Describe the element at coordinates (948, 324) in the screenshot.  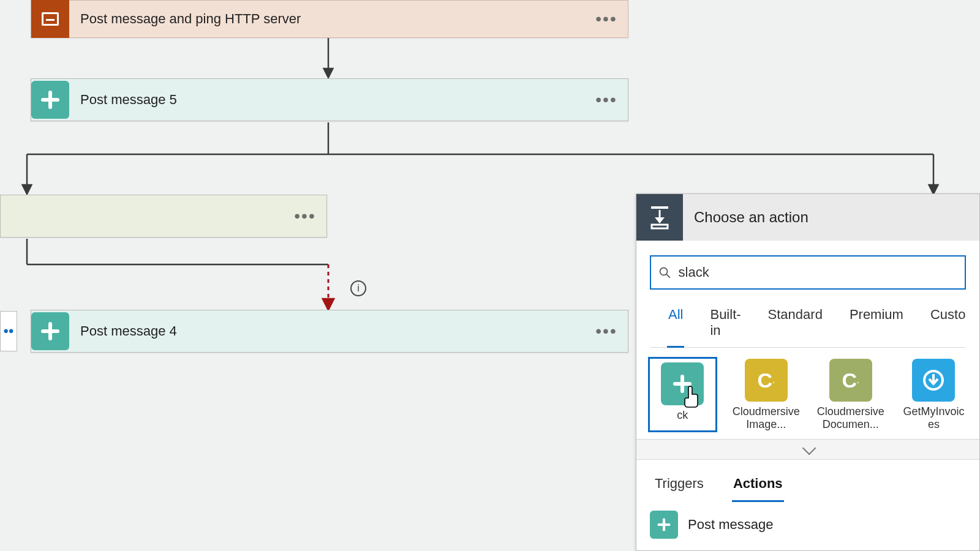
I see `tab-custom: Custo` at that location.